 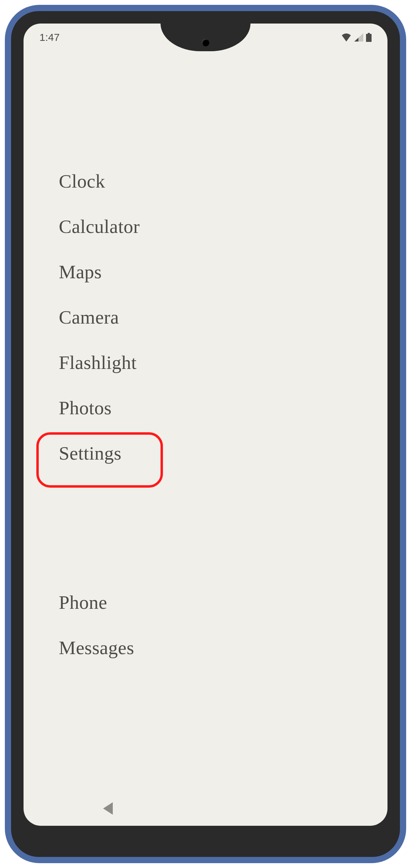 I want to click on list-gap, so click(x=206, y=528).